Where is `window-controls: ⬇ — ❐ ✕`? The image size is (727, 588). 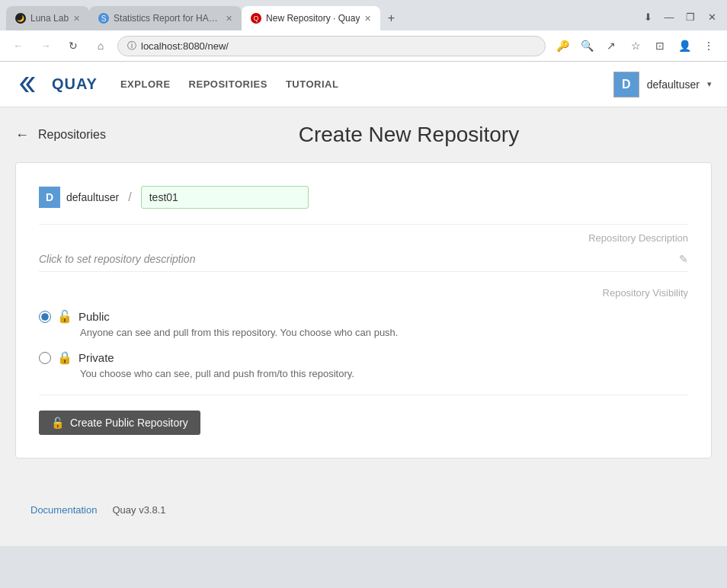 window-controls: ⬇ — ❐ ✕ is located at coordinates (680, 18).